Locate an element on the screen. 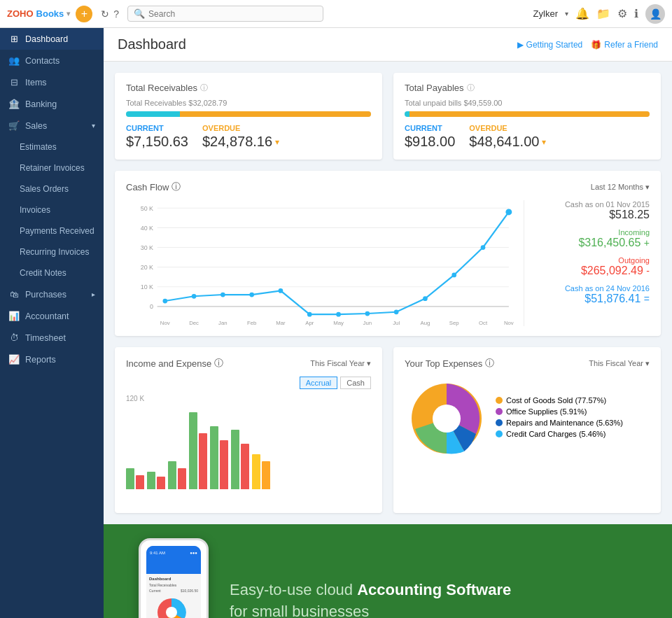 This screenshot has height=618, width=672. search-input is located at coordinates (232, 14).